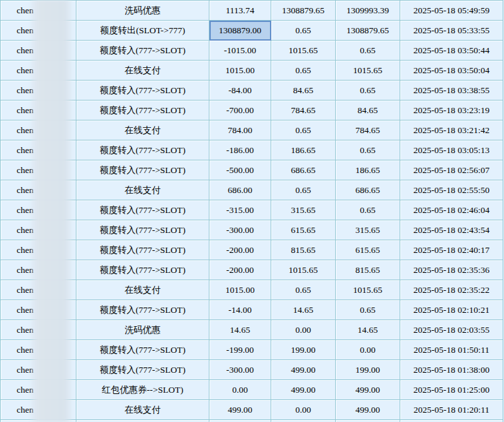 This screenshot has height=422, width=504. I want to click on cell-after: 0.00, so click(368, 350).